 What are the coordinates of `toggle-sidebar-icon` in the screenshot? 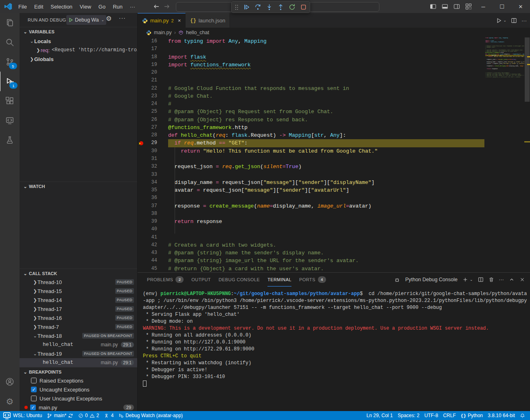 It's located at (433, 7).